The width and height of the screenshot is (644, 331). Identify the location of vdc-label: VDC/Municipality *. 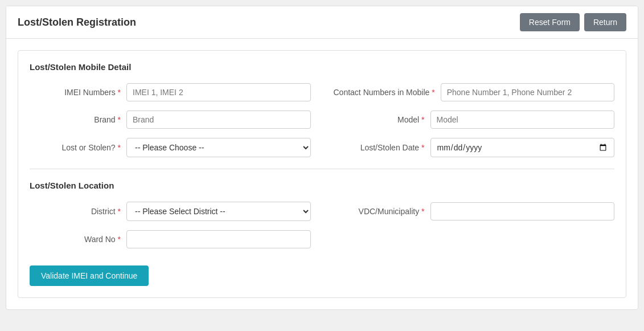
(379, 211).